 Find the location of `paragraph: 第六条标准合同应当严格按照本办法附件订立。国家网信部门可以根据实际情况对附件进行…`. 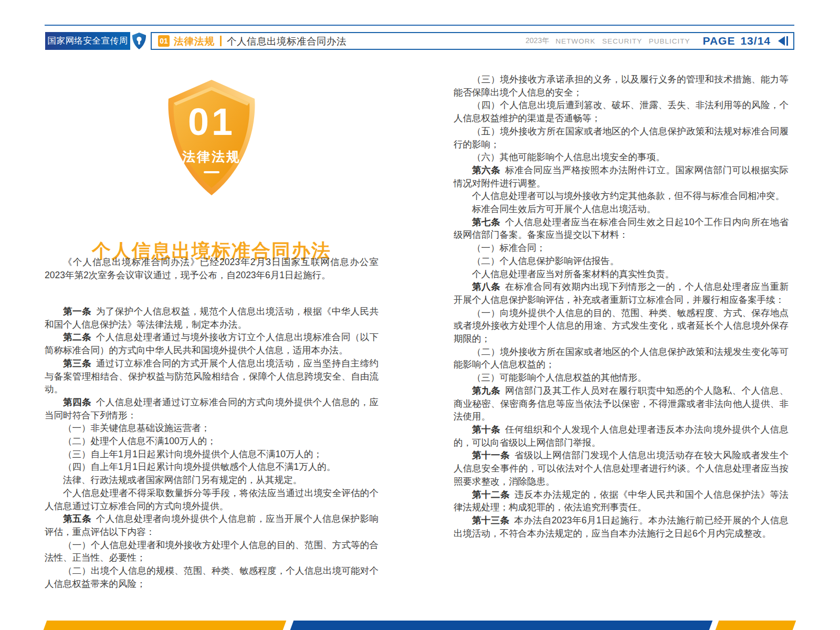

paragraph: 第六条标准合同应当严格按照本办法附件订立。国家网信部门可以根据实际情况对附件进行… is located at coordinates (621, 176).